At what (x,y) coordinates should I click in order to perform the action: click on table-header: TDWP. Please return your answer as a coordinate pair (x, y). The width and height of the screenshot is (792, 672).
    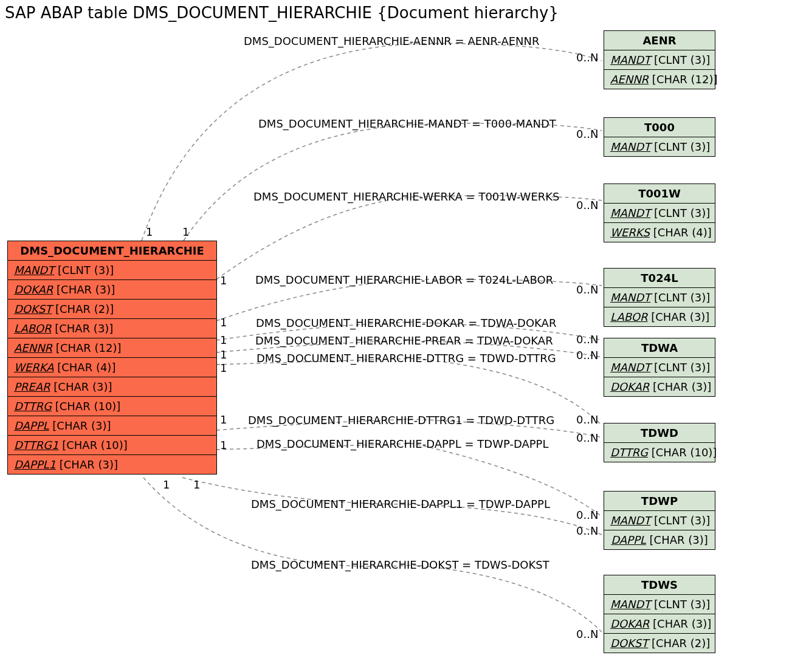
    Looking at the image, I should click on (659, 501).